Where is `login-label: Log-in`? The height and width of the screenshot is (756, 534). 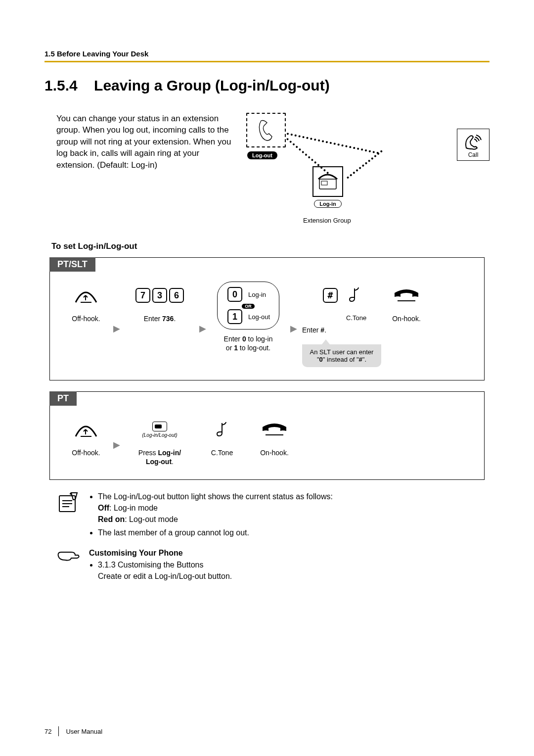 login-label: Log-in is located at coordinates (328, 204).